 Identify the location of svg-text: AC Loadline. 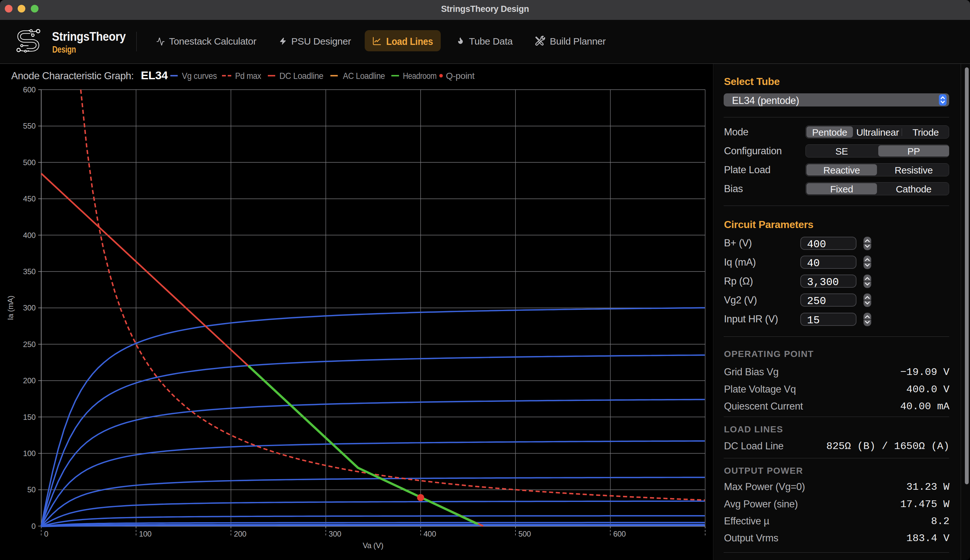
(364, 76).